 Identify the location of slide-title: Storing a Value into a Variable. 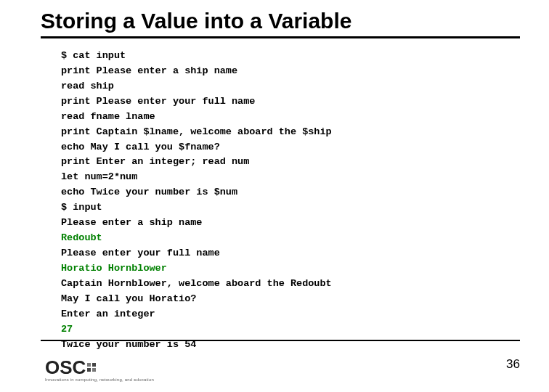
(280, 23).